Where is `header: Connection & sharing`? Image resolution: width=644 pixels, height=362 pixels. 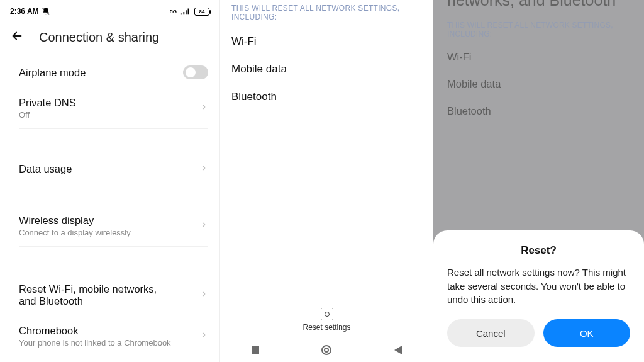 header: Connection & sharing is located at coordinates (109, 35).